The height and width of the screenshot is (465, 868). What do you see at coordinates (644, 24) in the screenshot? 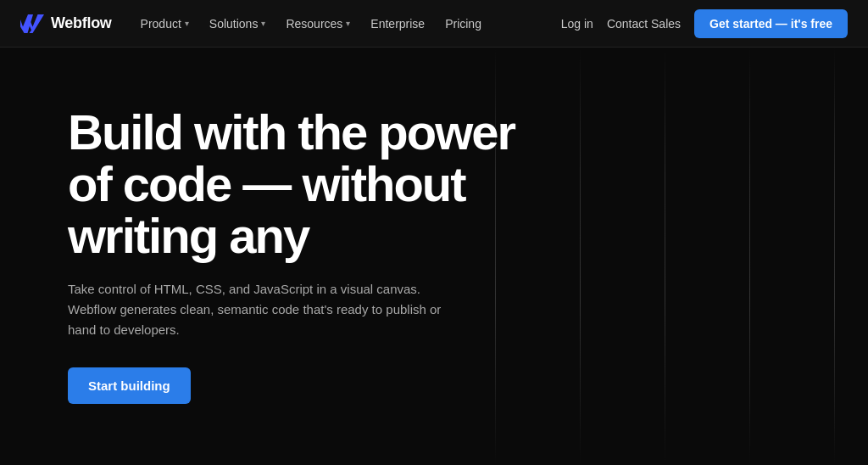
I see `contact-sales-link: Contact Sales` at bounding box center [644, 24].